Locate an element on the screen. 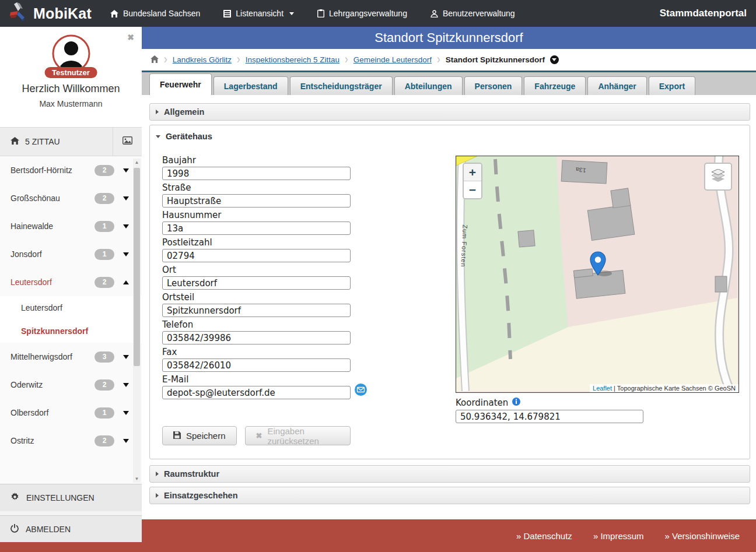 The width and height of the screenshot is (756, 552). field-label: Ort is located at coordinates (257, 270).